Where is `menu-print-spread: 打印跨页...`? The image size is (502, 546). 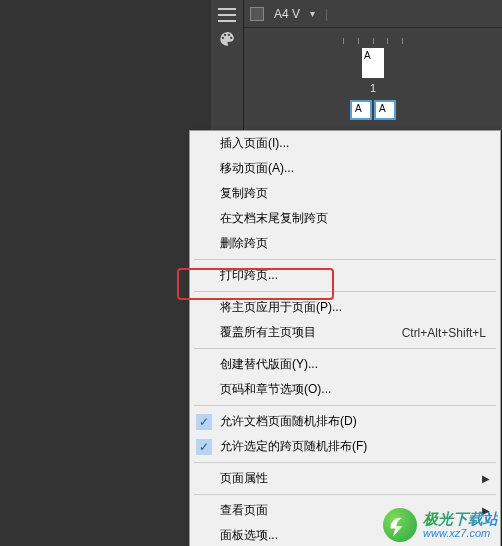
menu-print-spread: 打印跨页... is located at coordinates (345, 276).